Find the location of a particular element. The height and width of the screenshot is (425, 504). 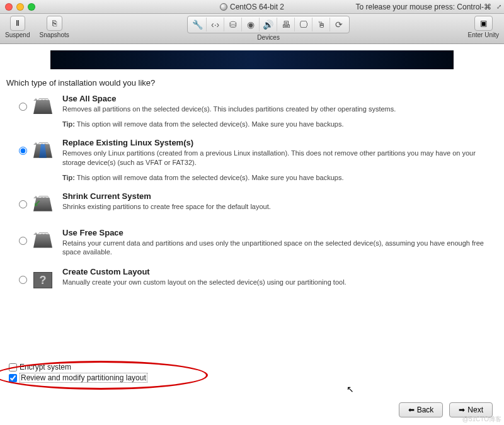

option-desc: Manually create your own custom layout o… is located at coordinates (280, 282).